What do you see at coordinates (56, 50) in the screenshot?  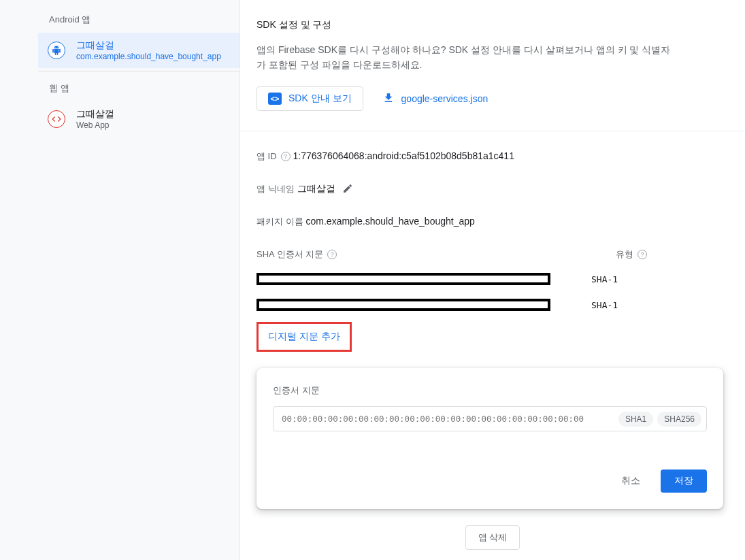 I see `android-icon` at bounding box center [56, 50].